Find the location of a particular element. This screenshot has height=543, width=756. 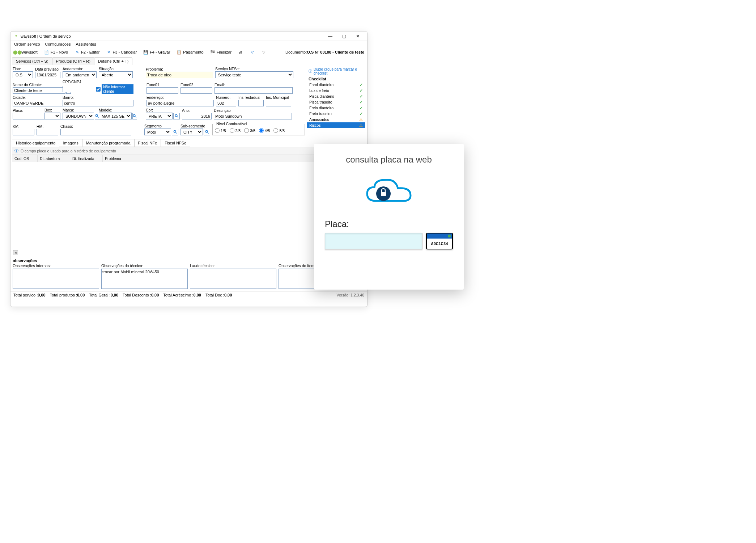

tab-servicos: Serviços (Ctrl + S) is located at coordinates (32, 61).